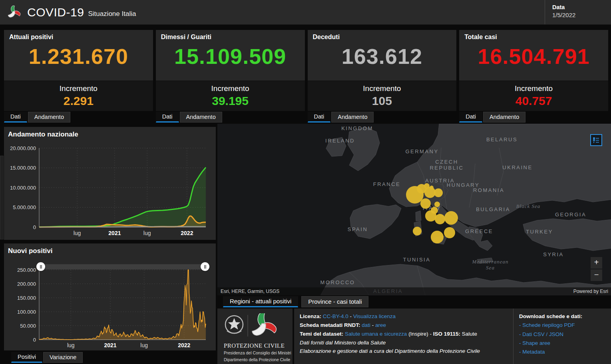  Describe the element at coordinates (534, 96) in the screenshot. I see `card-increment: Incremento 40.757` at that location.